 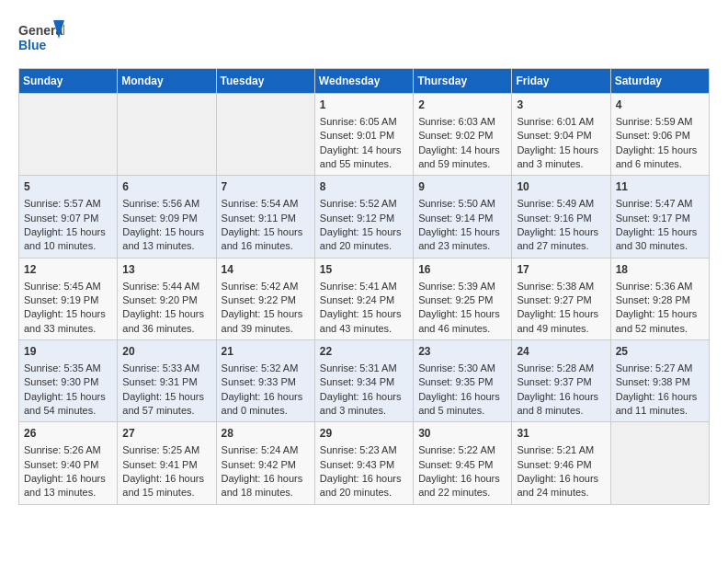 What do you see at coordinates (364, 465) in the screenshot?
I see `cell-content: Sunset: 9:43 PM` at bounding box center [364, 465].